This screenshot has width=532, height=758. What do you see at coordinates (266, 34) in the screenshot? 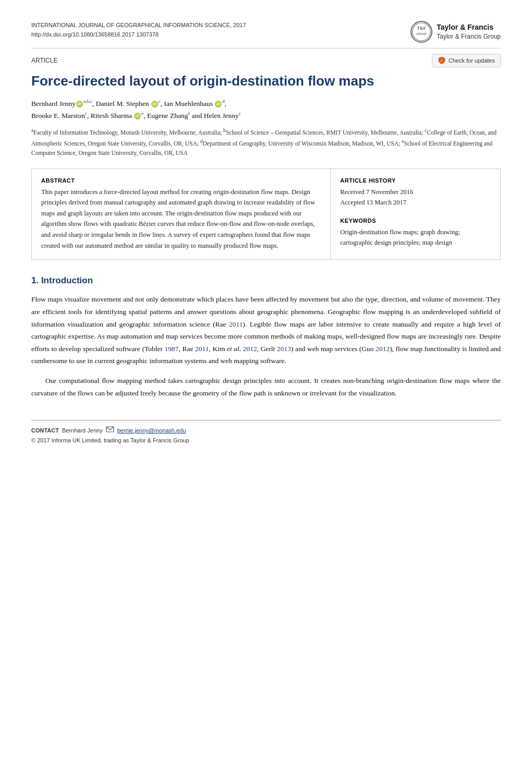
I see `journal-header: INTERNATIONAL JOURNAL OF GEOGRAPHICAL IN…` at bounding box center [266, 34].